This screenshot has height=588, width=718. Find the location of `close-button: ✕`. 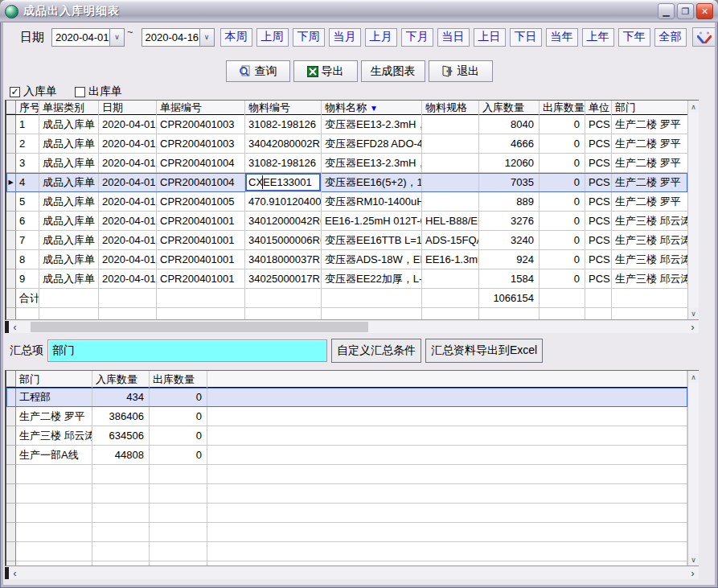

close-button: ✕ is located at coordinates (704, 11).